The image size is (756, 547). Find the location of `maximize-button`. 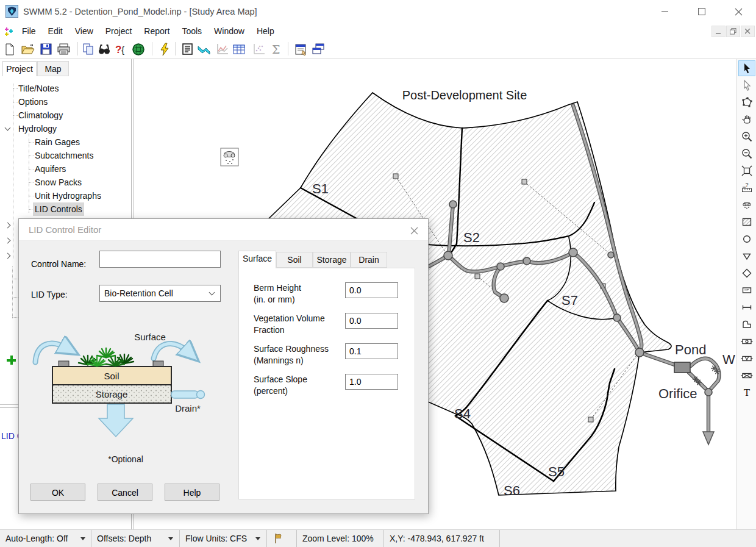

maximize-button is located at coordinates (702, 12).